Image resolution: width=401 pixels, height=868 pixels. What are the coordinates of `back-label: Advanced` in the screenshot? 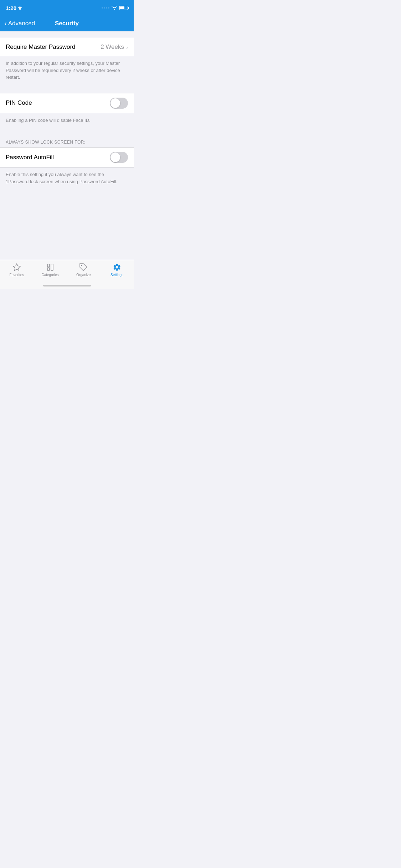 It's located at (22, 24).